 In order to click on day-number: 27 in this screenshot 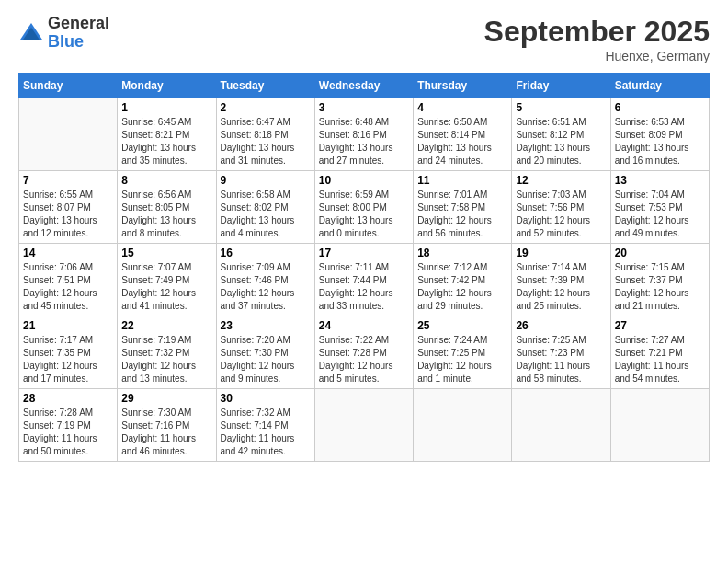, I will do `click(660, 326)`.